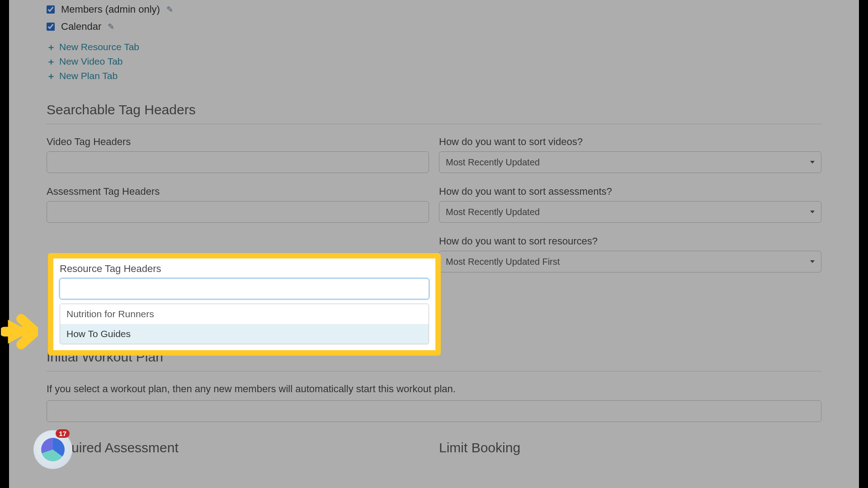 The width and height of the screenshot is (868, 488). What do you see at coordinates (630, 204) in the screenshot?
I see `sort-assessments-field: How do you want to sort assessments? Mos…` at bounding box center [630, 204].